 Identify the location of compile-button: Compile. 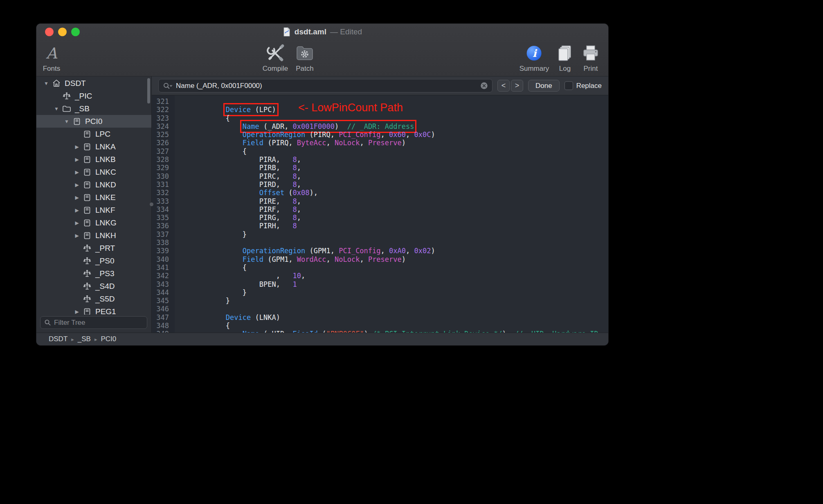
(275, 58).